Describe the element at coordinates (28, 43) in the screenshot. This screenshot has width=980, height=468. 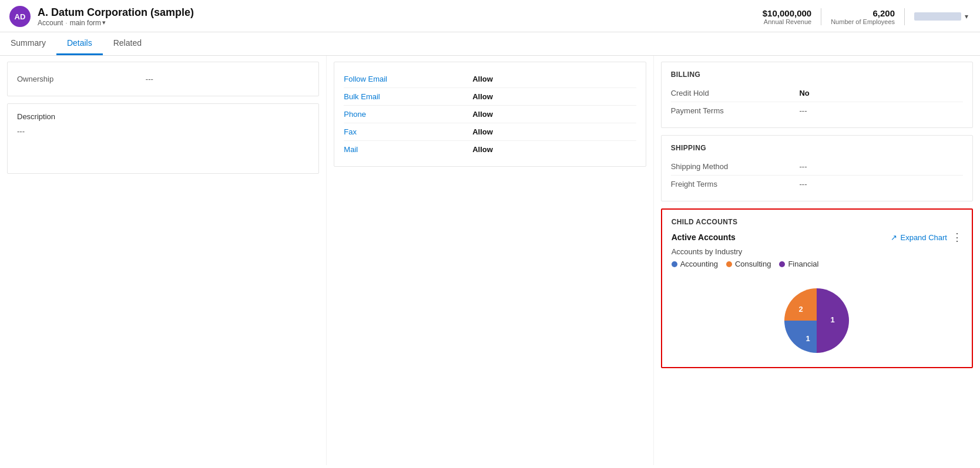
I see `tab-summary: Summary` at that location.